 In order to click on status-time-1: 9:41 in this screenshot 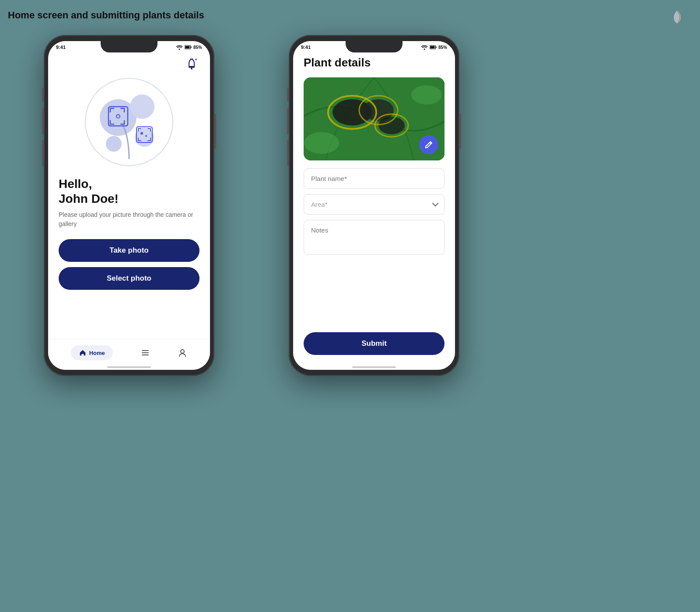, I will do `click(61, 47)`.